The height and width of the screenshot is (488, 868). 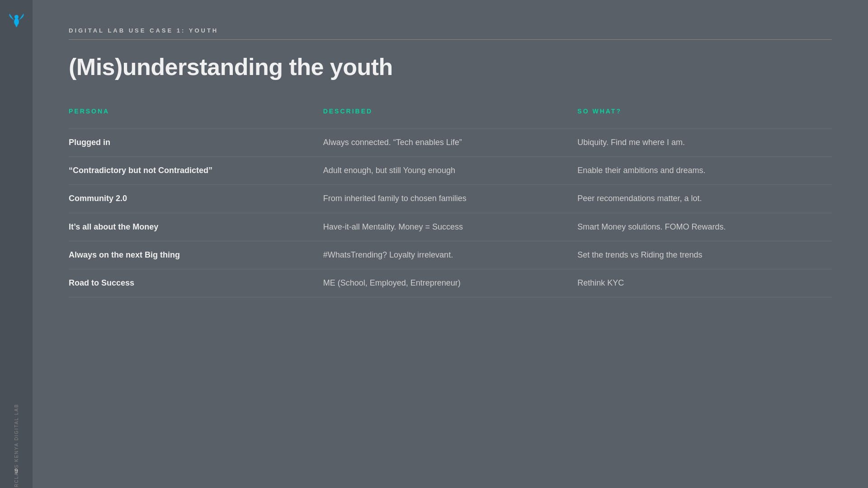 What do you see at coordinates (450, 283) in the screenshot?
I see `cell-described-5: ME (School, Employed, Entrepreneur)` at bounding box center [450, 283].